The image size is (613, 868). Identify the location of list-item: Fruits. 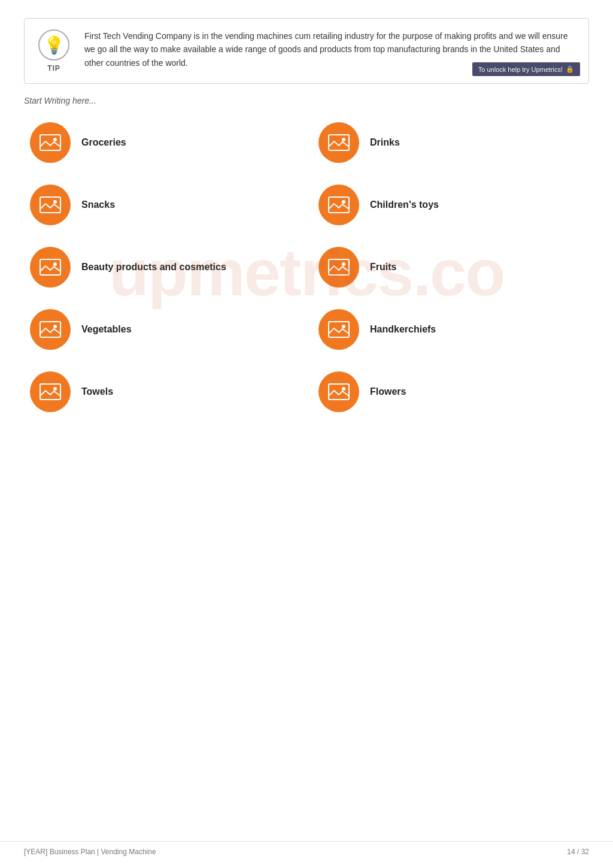
(451, 267).